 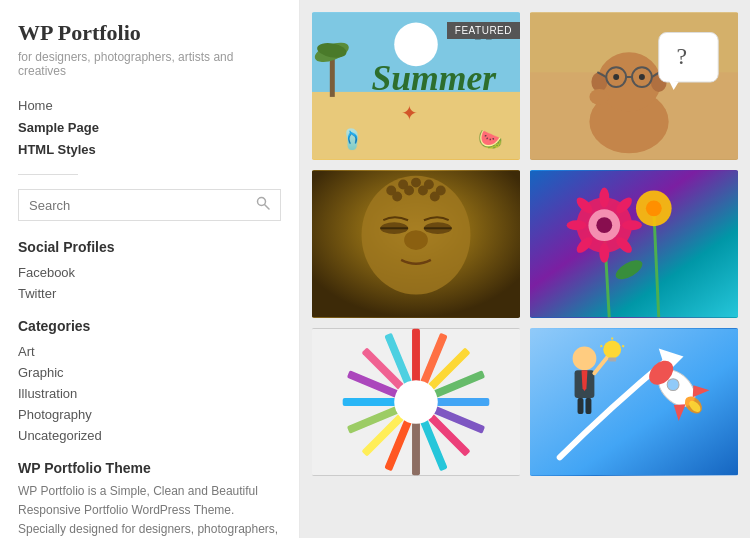 What do you see at coordinates (150, 127) in the screenshot?
I see `nav-menu: Home Sample Page HTML Styles` at bounding box center [150, 127].